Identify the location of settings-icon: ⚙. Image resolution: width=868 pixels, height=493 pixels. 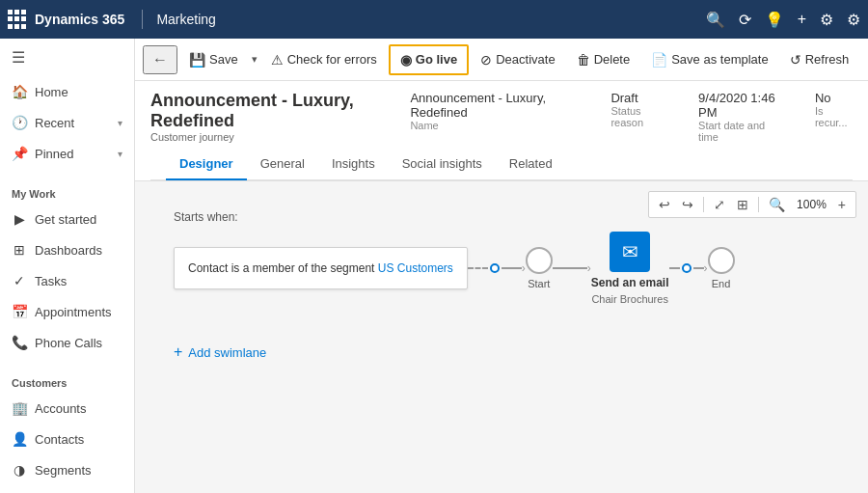
(854, 19).